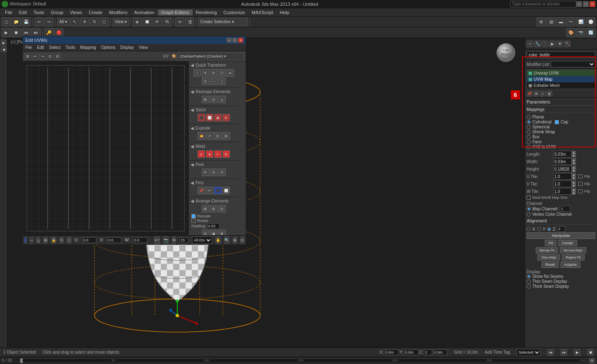 The width and height of the screenshot is (597, 364). Describe the element at coordinates (222, 209) in the screenshot. I see `arrange-btn-3: ⊡` at that location.